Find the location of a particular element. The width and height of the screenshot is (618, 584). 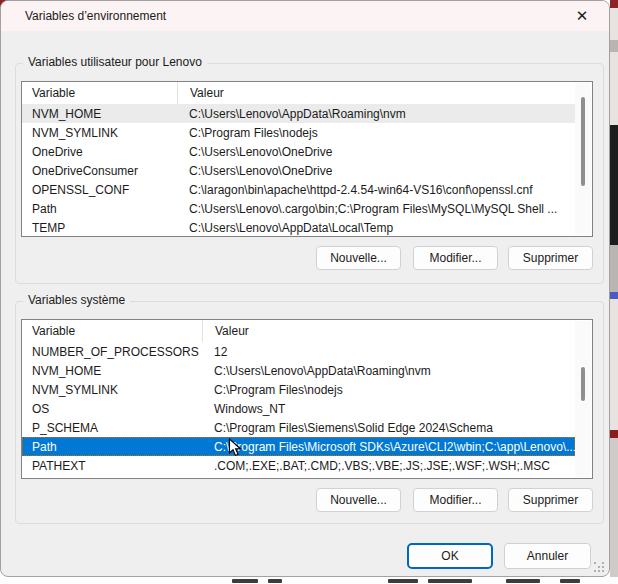

table-row: OneDriveConsumerC:\Users\Lenovo\OneDrive is located at coordinates (298, 170).